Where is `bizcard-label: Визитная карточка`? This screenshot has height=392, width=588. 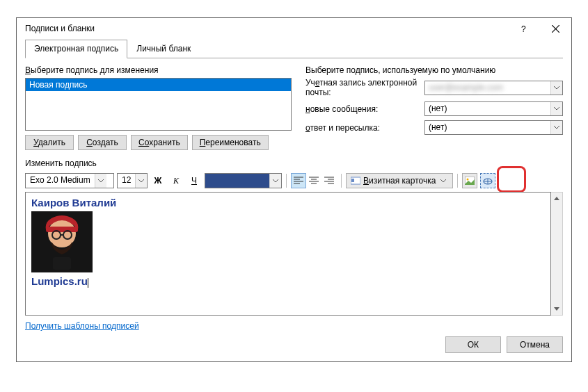 bizcard-label: Визитная карточка is located at coordinates (399, 181).